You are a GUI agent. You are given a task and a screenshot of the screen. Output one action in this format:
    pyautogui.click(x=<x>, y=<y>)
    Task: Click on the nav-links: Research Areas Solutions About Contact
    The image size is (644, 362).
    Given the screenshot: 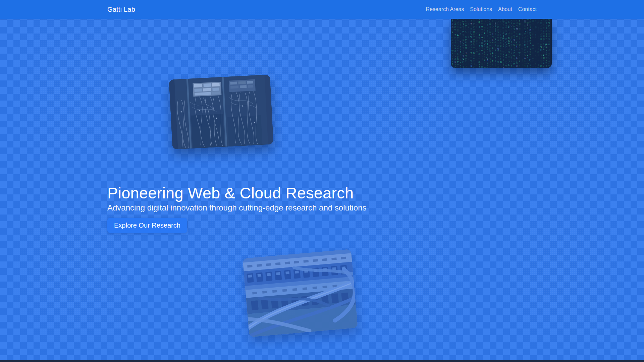 What is the action you would take?
    pyautogui.click(x=481, y=9)
    